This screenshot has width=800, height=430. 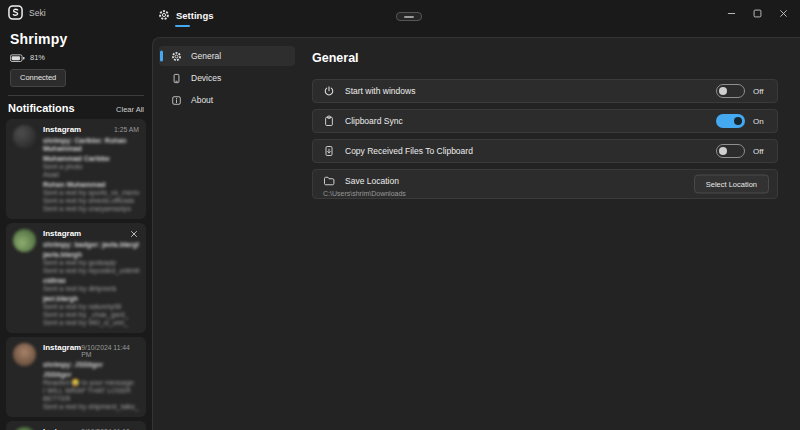 I want to click on titlebar: Seki, so click(x=400, y=14).